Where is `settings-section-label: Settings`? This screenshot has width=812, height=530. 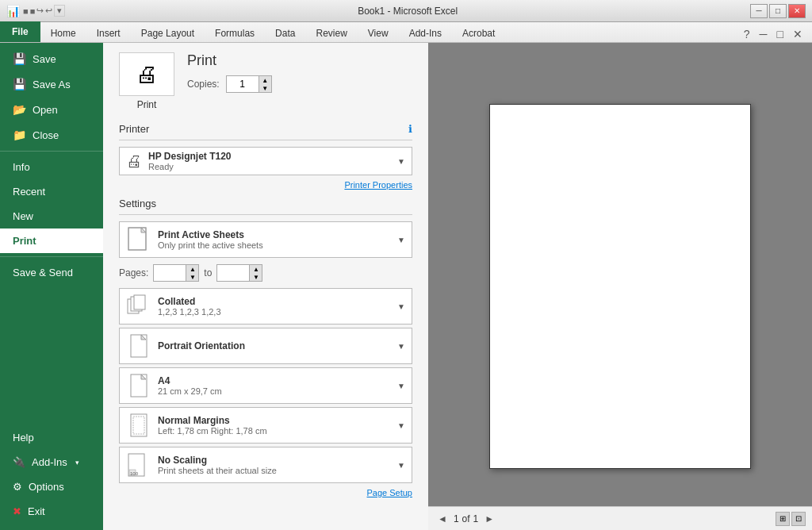
settings-section-label: Settings is located at coordinates (138, 203).